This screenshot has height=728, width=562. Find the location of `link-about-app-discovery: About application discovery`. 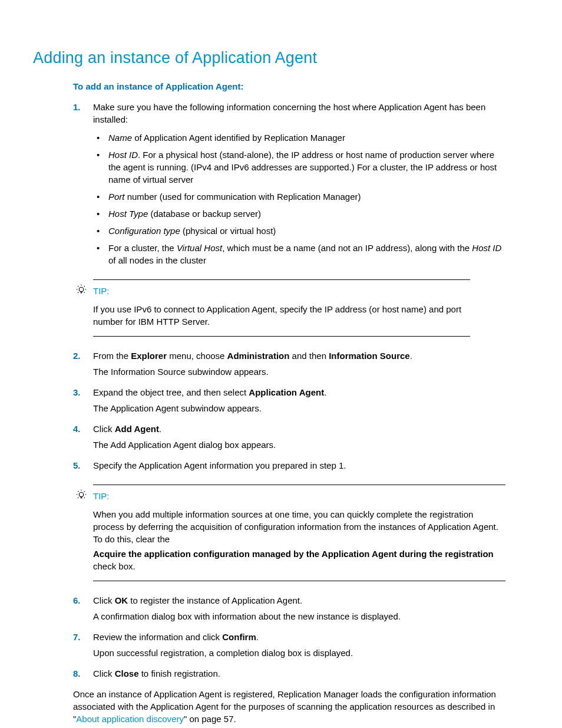

link-about-app-discovery: About application discovery is located at coordinates (130, 719).